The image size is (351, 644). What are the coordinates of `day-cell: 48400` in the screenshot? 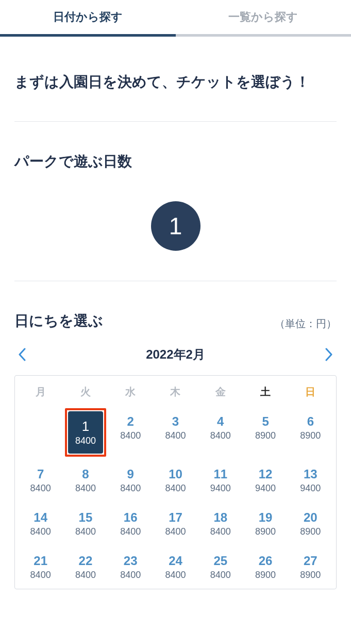 It's located at (221, 432).